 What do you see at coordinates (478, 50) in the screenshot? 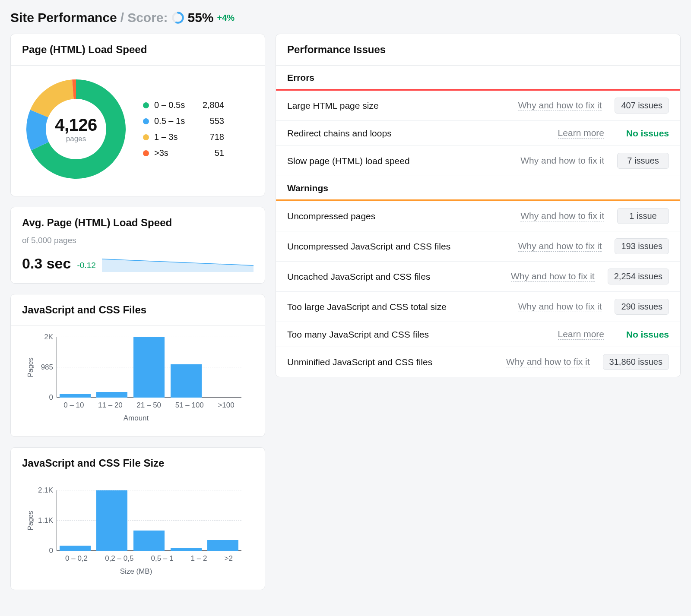
I see `issues-title: Performance Issues` at bounding box center [478, 50].